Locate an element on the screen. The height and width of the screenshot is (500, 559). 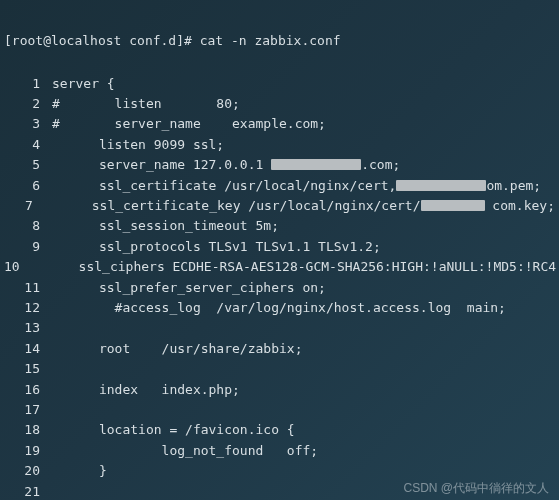
code-line: 5 server_name 127.0.0.1 .com; is located at coordinates (280, 165).